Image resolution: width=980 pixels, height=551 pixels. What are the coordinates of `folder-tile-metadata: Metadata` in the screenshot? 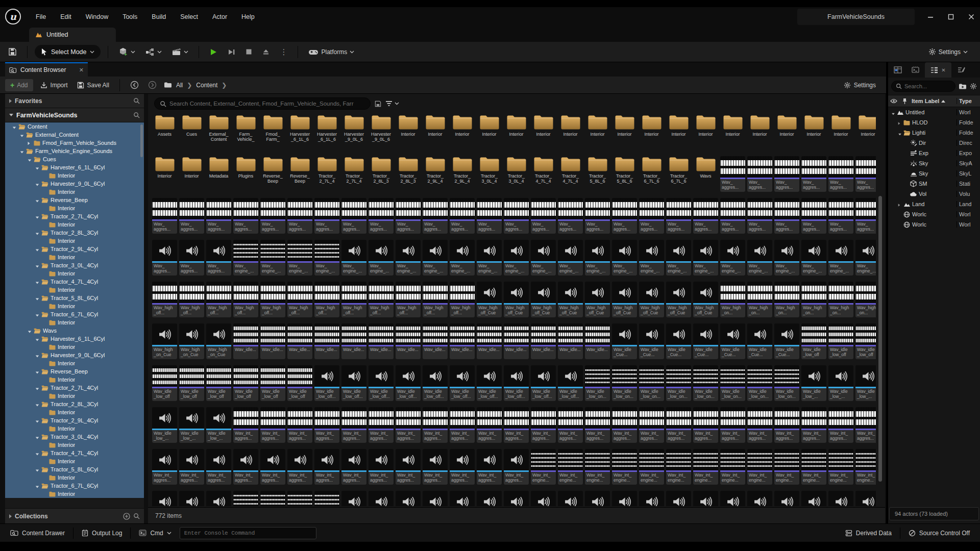 It's located at (218, 174).